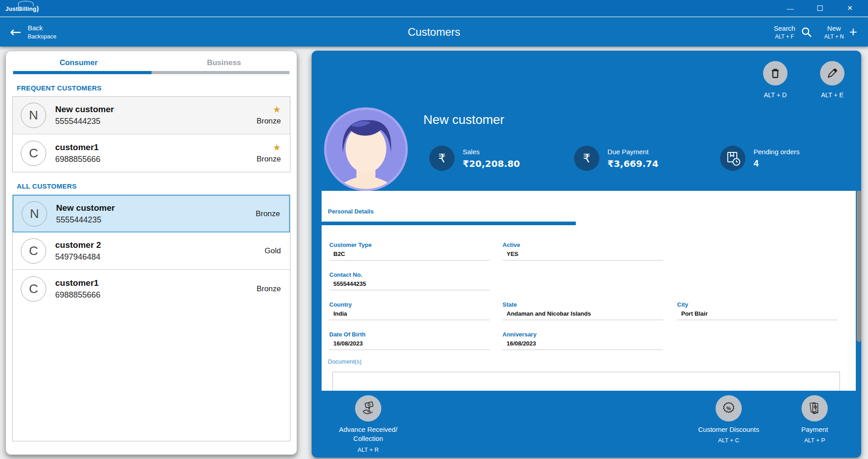 The image size is (868, 459). Describe the element at coordinates (410, 335) in the screenshot. I see `dob-label: Date Of Birth` at that location.